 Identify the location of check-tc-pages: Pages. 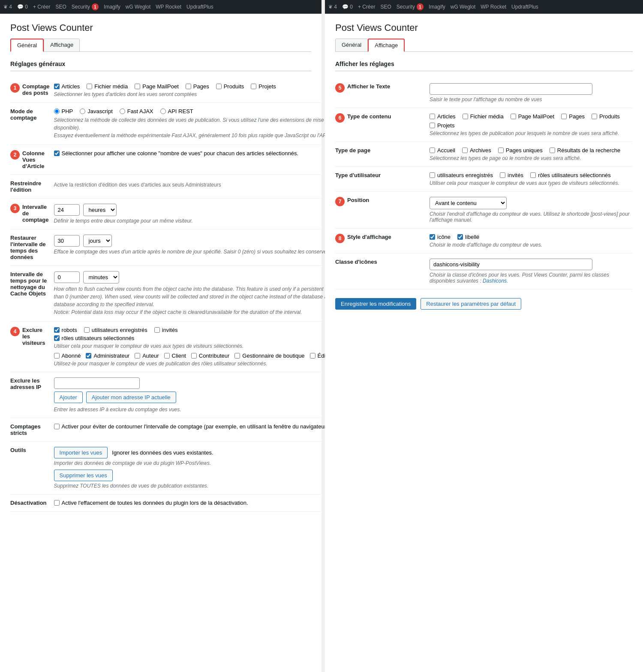
(573, 117).